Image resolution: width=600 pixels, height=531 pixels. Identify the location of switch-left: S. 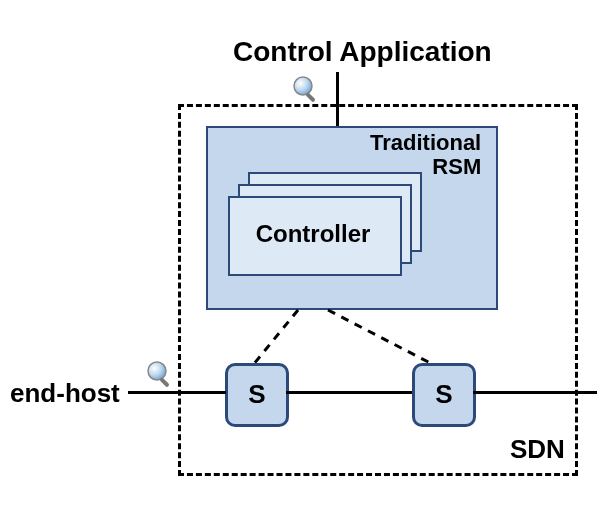
(257, 395).